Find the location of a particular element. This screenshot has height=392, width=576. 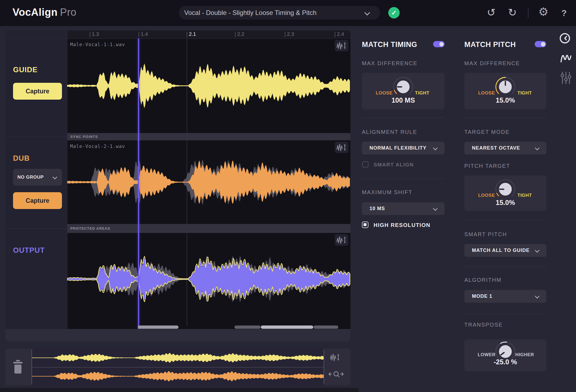

smart-align-label: SMART ALIGN is located at coordinates (394, 165).